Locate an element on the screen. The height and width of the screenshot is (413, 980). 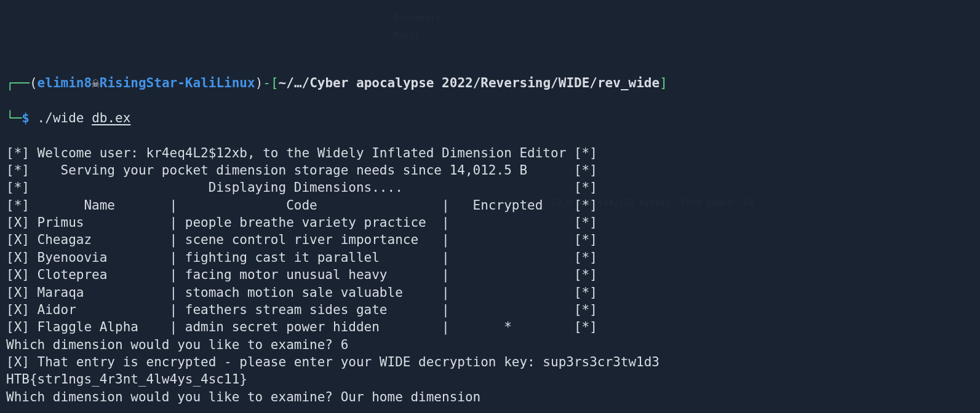
output-displaying: [*] Displaying Dimensions.... [*] is located at coordinates (301, 187).